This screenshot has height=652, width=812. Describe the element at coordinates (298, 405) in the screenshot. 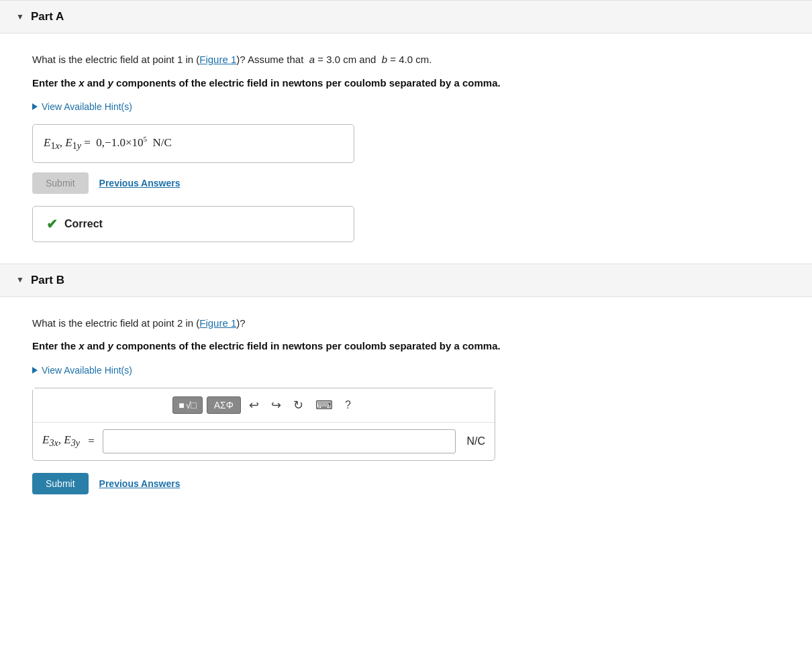

I see `refresh-icon: ↻` at that location.